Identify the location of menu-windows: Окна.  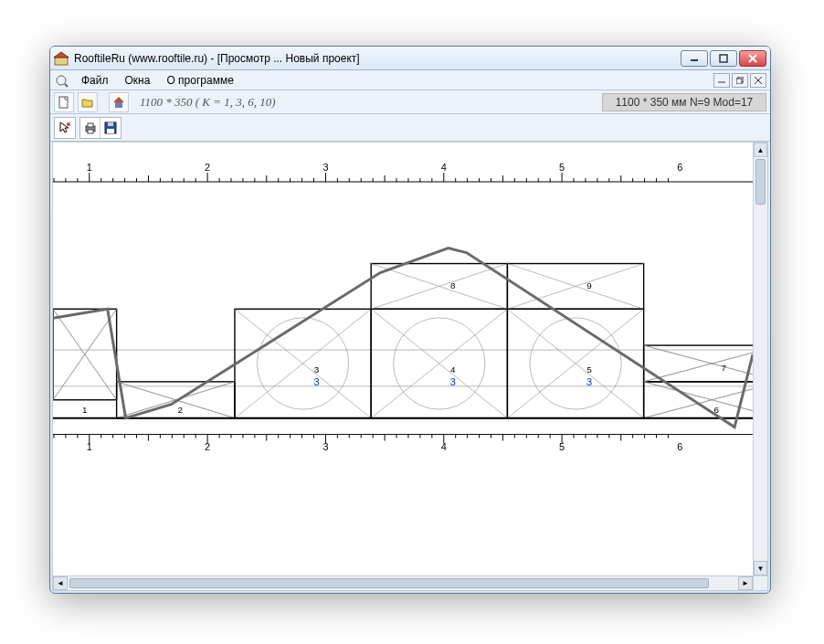
(138, 80).